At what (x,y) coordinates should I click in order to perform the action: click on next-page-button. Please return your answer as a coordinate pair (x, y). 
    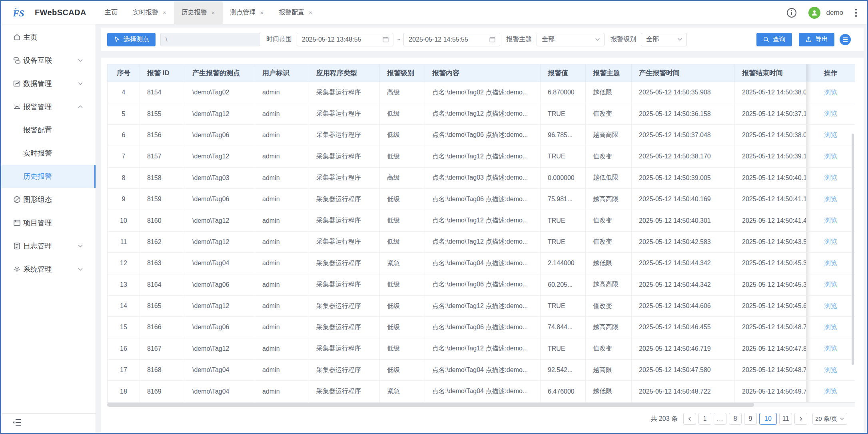
    Looking at the image, I should click on (801, 419).